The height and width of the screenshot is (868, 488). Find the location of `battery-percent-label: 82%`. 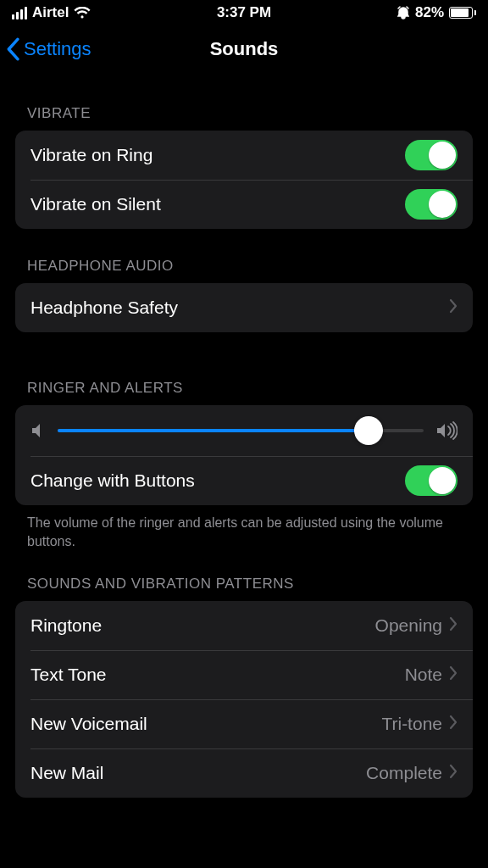

battery-percent-label: 82% is located at coordinates (430, 13).